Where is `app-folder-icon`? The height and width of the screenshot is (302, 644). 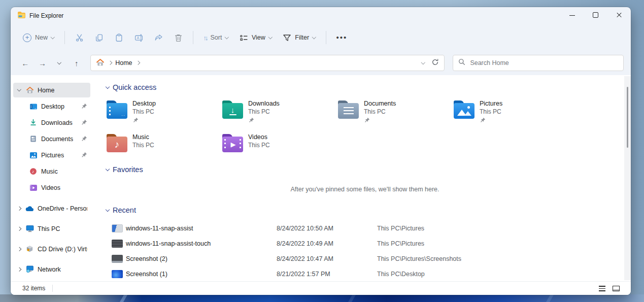 app-folder-icon is located at coordinates (21, 16).